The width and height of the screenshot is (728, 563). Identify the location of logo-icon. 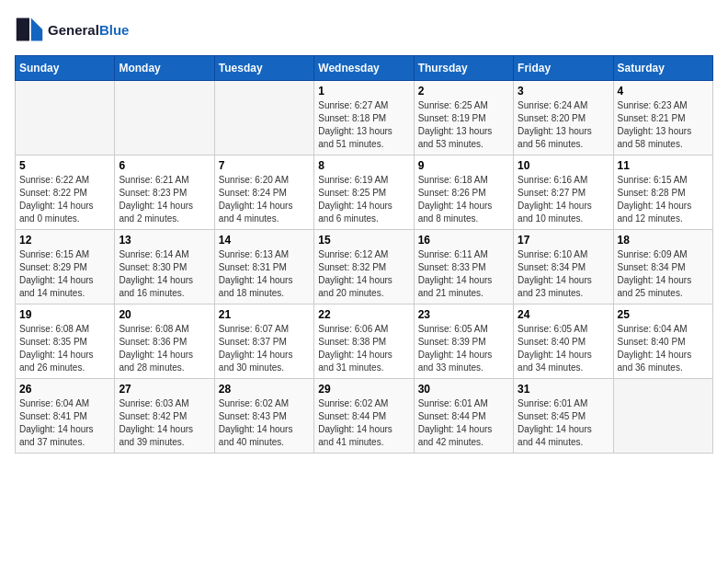
(29, 29).